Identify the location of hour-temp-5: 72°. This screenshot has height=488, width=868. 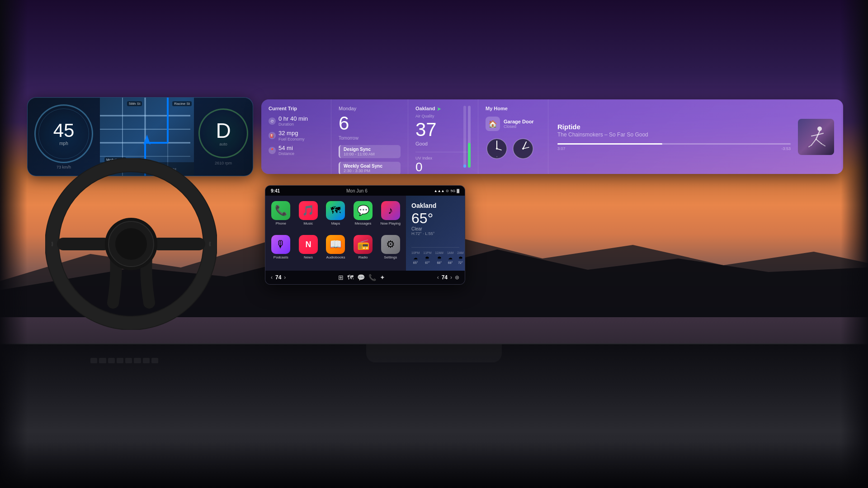
(460, 263).